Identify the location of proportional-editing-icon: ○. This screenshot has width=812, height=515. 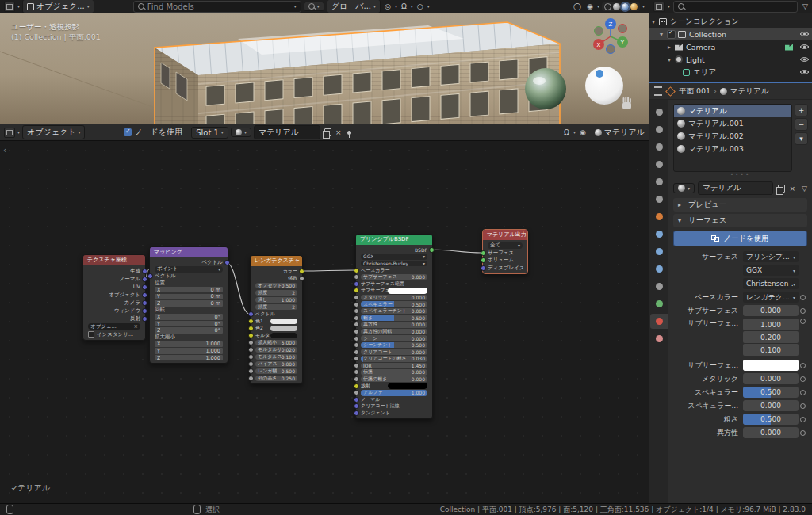
(420, 6).